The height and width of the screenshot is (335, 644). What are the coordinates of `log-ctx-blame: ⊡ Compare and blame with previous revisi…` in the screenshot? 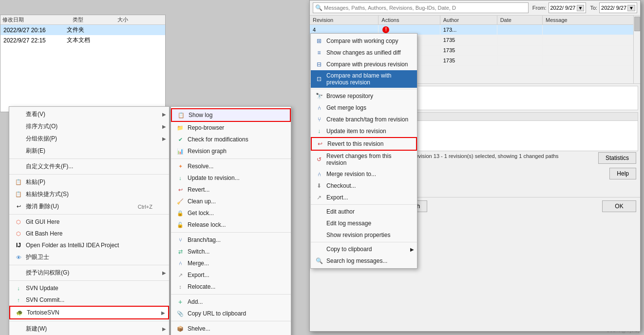 It's located at (364, 79).